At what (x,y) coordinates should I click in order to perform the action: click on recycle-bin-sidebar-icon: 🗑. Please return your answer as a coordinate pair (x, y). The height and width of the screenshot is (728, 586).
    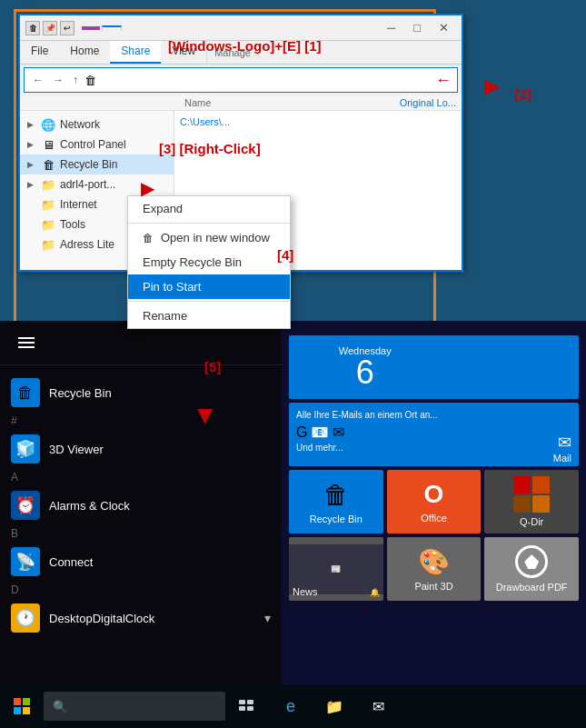
    Looking at the image, I should click on (48, 165).